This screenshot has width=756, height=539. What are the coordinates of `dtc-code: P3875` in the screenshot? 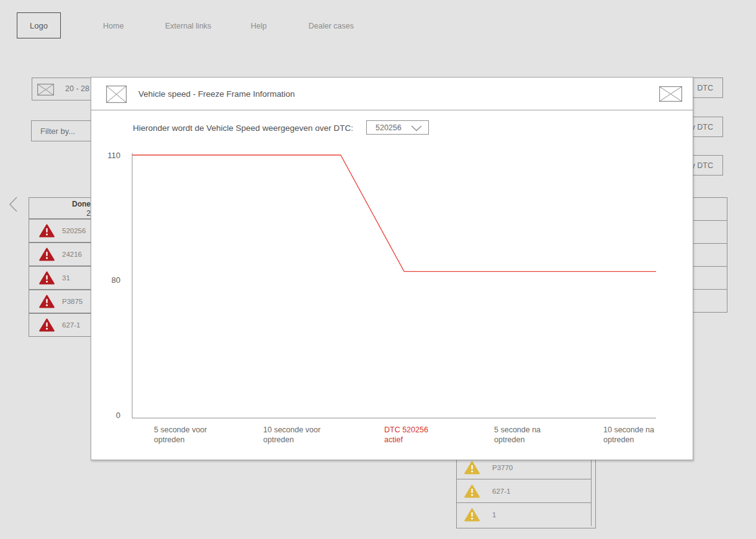 It's located at (72, 301).